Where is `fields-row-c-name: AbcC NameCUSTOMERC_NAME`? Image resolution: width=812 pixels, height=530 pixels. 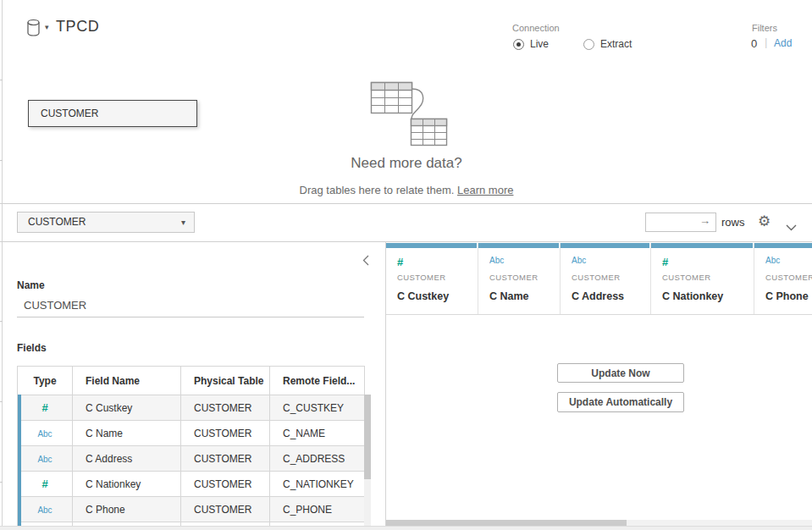 fields-row-c-name: AbcC NameCUSTOMERC_NAME is located at coordinates (191, 433).